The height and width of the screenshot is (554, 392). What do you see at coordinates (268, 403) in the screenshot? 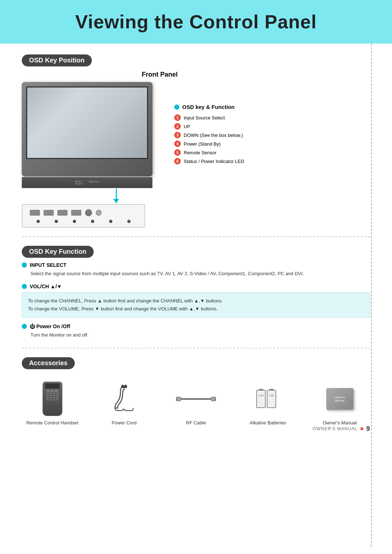
I see `accessory-batteries: 1.5V 1.5V Alkaline Batteries` at bounding box center [268, 403].